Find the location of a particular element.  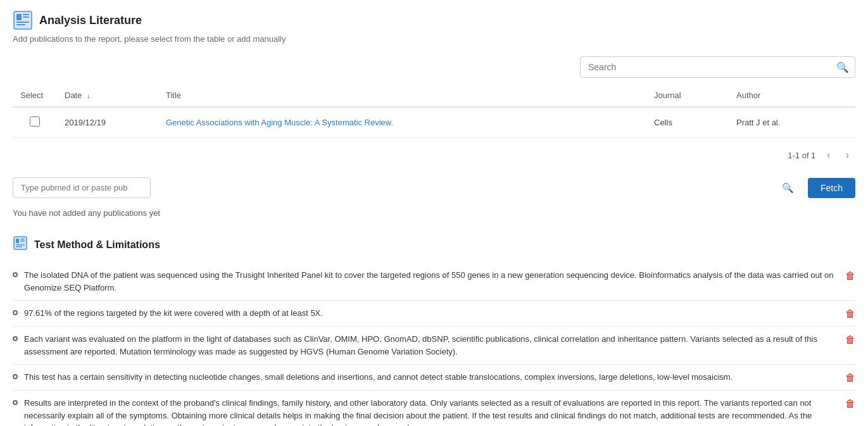

list-item-content: This test has a certain sensitivity in d… is located at coordinates (425, 377).